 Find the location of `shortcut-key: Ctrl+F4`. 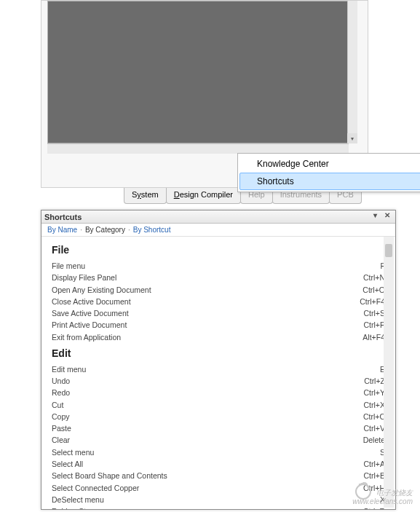

shortcut-key: Ctrl+F4 is located at coordinates (365, 302).